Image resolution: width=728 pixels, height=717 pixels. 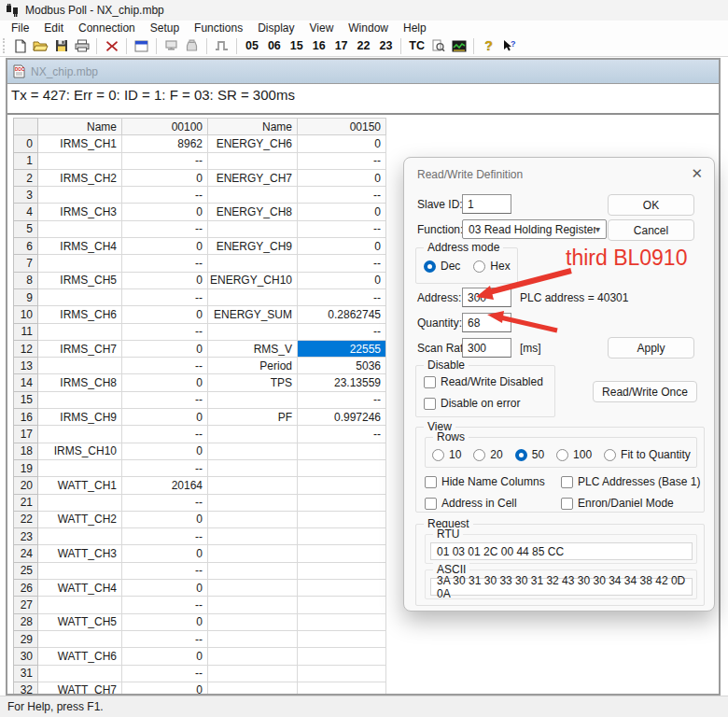 What do you see at coordinates (80, 622) in the screenshot?
I see `grid-cell: WATT_CH5` at bounding box center [80, 622].